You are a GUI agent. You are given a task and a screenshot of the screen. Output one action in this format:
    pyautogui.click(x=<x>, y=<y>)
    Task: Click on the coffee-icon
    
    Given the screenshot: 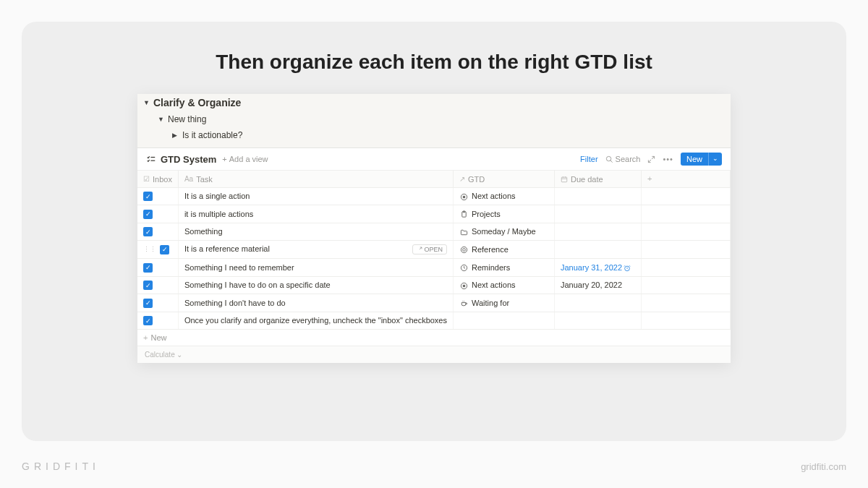 What is the action you would take?
    pyautogui.click(x=464, y=304)
    